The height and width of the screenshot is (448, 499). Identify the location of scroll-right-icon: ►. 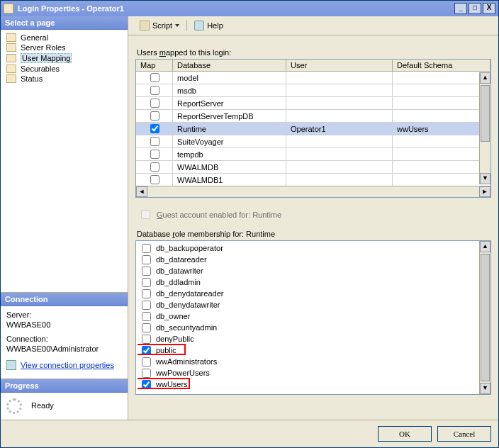
(485, 191).